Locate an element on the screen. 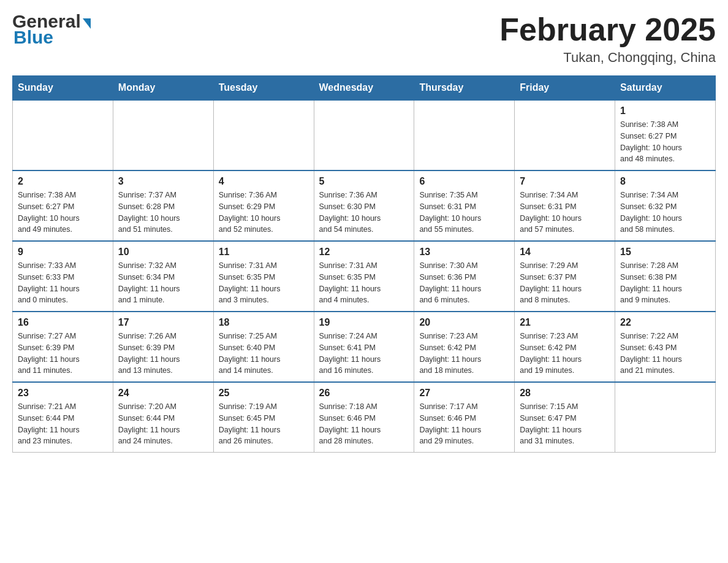  calendar-cell: 17Sunrise: 7:26 AM Sunset: 6:39 PM Dayli… is located at coordinates (163, 347).